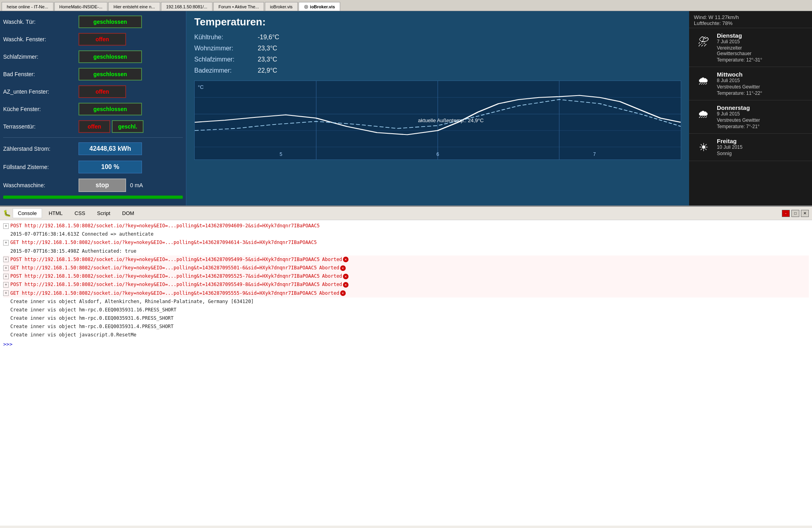 Image resolution: width=812 pixels, height=528 pixels. Describe the element at coordinates (406, 276) in the screenshot. I see `log-line-7: + POST http://192.168.1.50:8082/socket.i…` at that location.